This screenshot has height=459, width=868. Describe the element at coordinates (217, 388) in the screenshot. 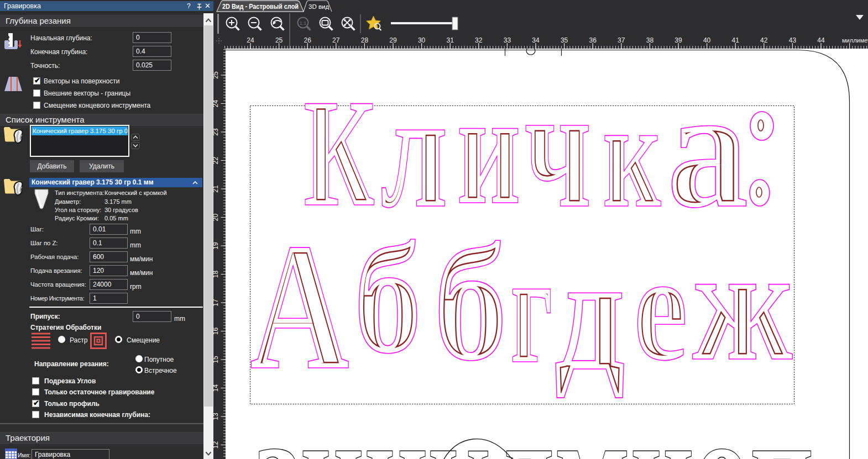

I see `svg-text: 14` at that location.